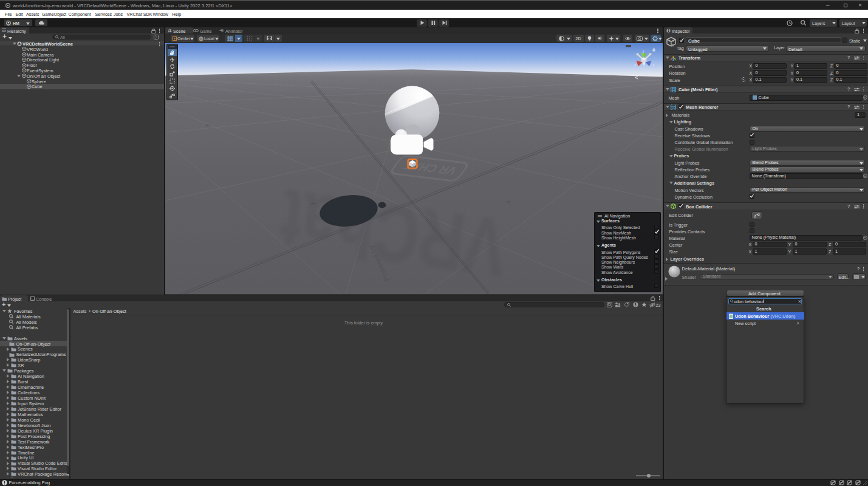 The image size is (868, 486). Describe the element at coordinates (654, 64) in the screenshot. I see `svg-text: z` at that location.